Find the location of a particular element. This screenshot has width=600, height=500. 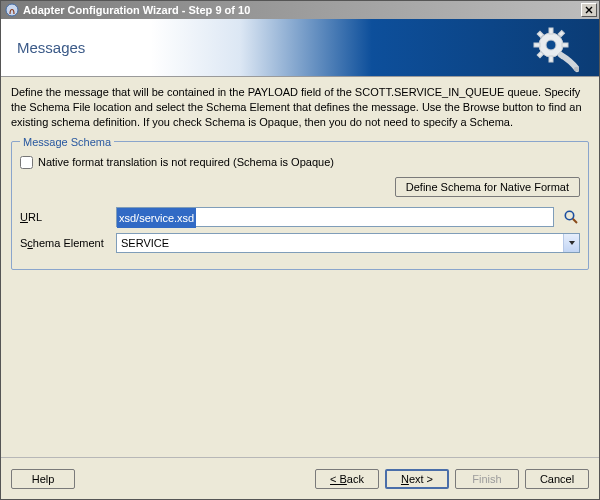

browse-button is located at coordinates (571, 217).